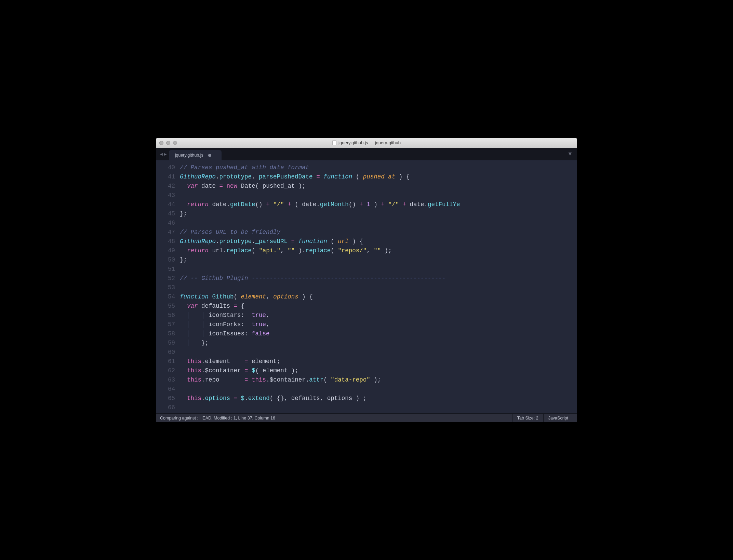 The height and width of the screenshot is (560, 733). I want to click on code-line: this.$container = $( element );, so click(378, 371).